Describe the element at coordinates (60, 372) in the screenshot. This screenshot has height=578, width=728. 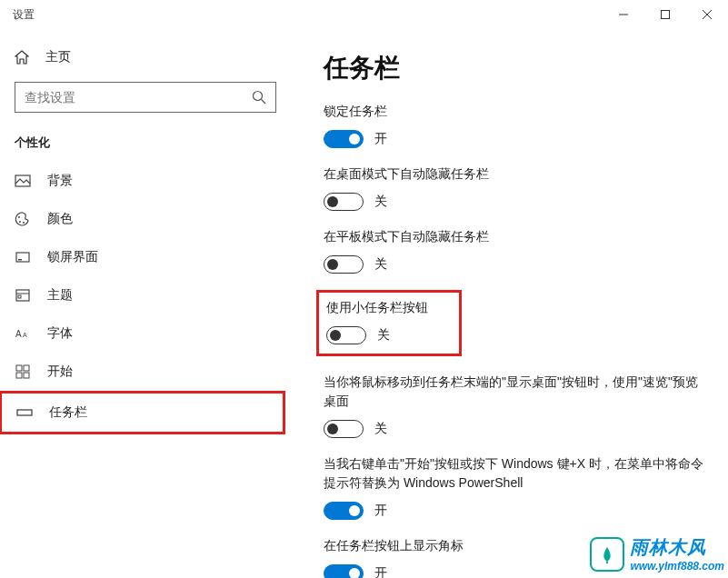
I see `sidebar-item-label: 开始` at that location.